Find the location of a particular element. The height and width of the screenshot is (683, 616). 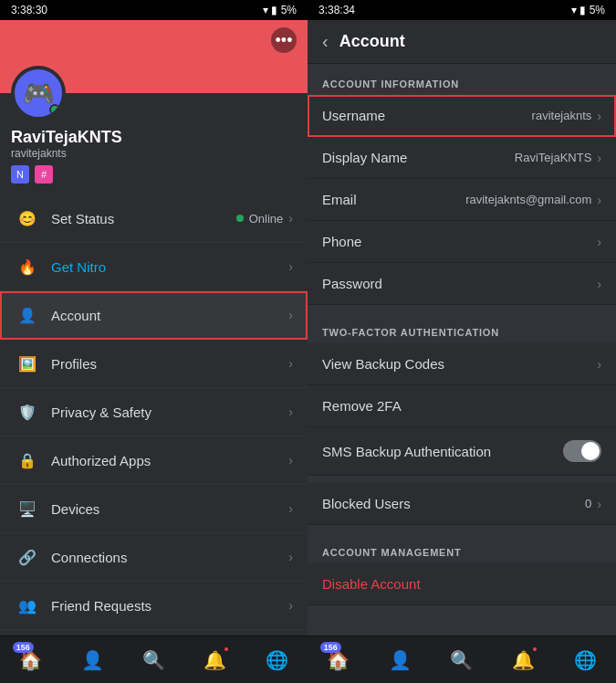

time-left: 3:38:30 is located at coordinates (29, 10).